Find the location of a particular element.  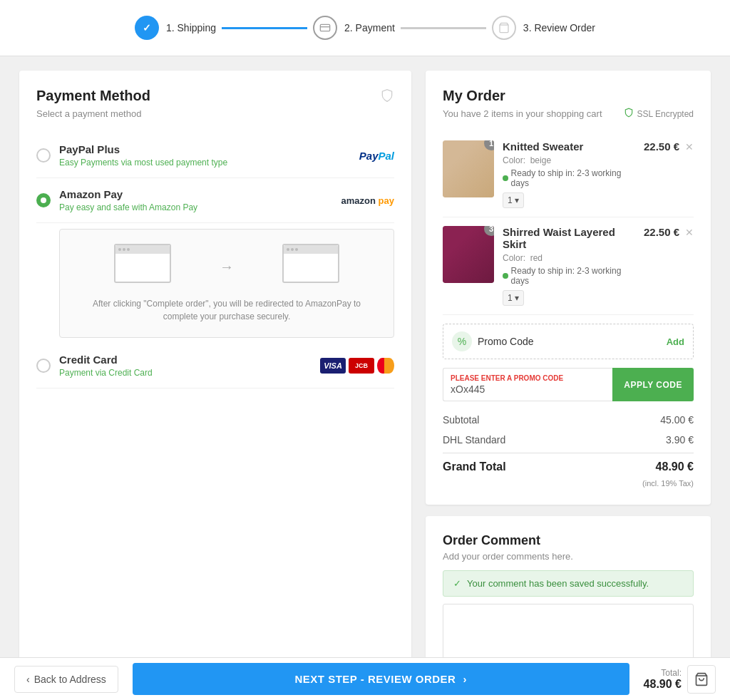

credit-option: Credit Card Payment via Credit Card VISA… is located at coordinates (215, 366).